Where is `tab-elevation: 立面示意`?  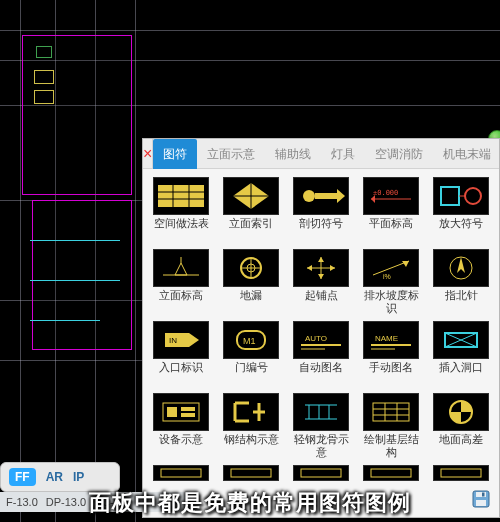
tab-elevation: 立面示意 is located at coordinates (231, 154).